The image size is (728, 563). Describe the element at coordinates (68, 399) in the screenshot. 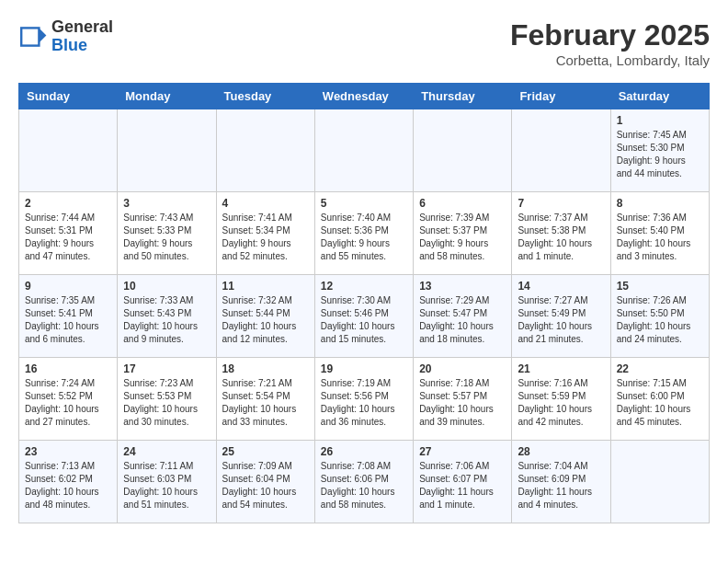

I see `calendar-cell: 16Sunrise: 7:24 AM Sunset: 5:52 PM Dayli…` at that location.